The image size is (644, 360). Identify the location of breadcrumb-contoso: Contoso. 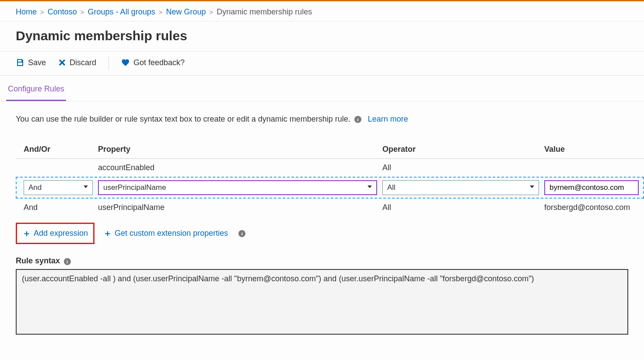
(62, 12).